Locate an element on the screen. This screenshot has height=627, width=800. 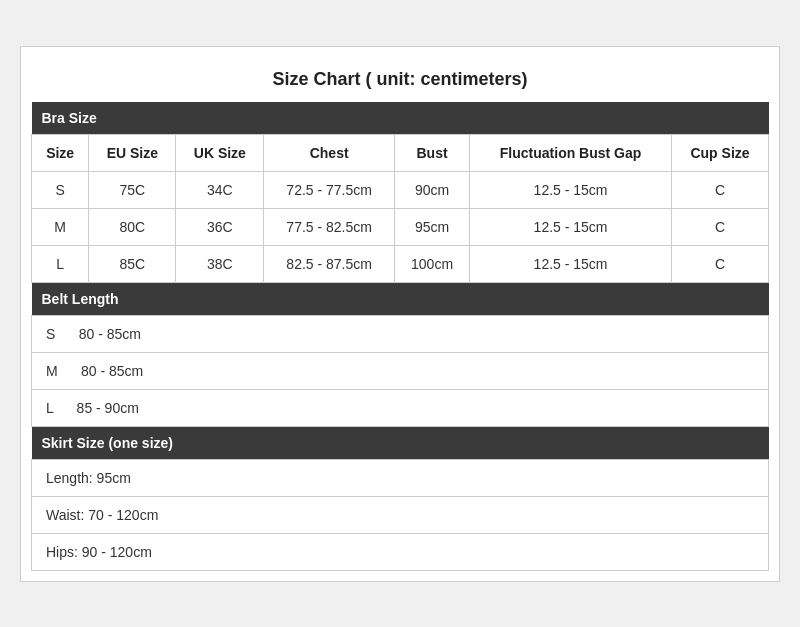
skirt-hips-row: Hips: 90 - 120cm is located at coordinates (400, 552).